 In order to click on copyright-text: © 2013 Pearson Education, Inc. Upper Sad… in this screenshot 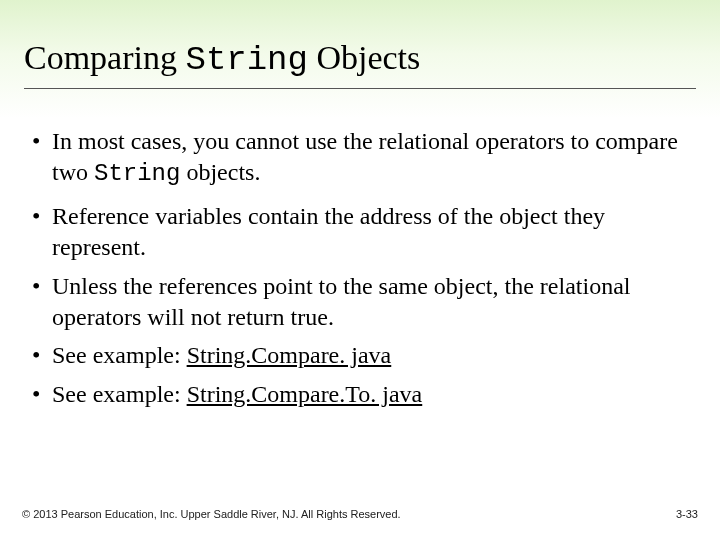, I will do `click(212, 514)`.